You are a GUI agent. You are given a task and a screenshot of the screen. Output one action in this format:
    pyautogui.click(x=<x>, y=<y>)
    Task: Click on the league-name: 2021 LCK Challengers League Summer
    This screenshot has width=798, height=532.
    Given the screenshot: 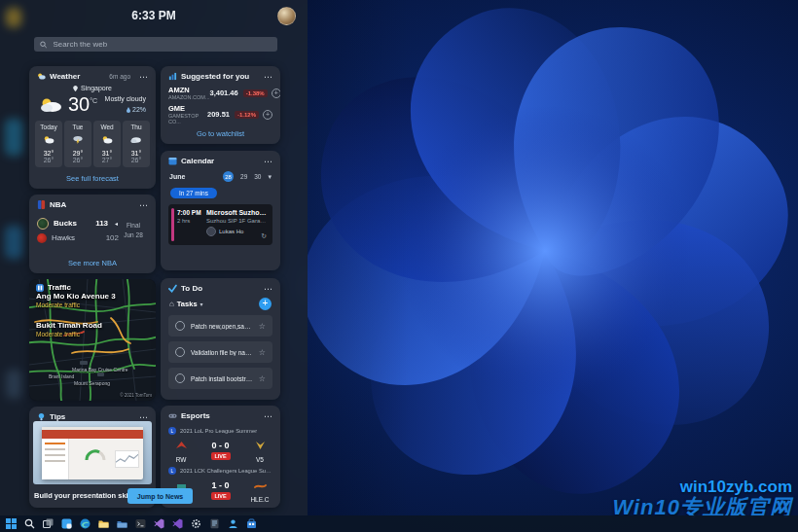 What is the action you would take?
    pyautogui.click(x=226, y=471)
    